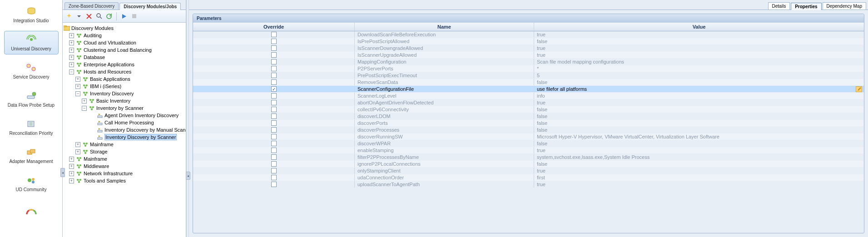 Image resolution: width=868 pixels, height=237 pixels. Describe the element at coordinates (69, 16) in the screenshot. I see `new-icon` at that location.